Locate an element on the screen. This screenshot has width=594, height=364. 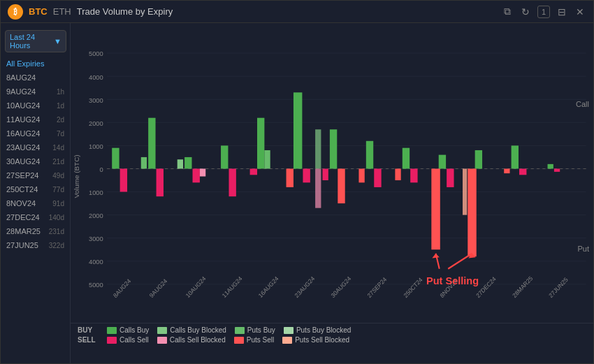
btc-badge: ₿ is located at coordinates (15, 12).